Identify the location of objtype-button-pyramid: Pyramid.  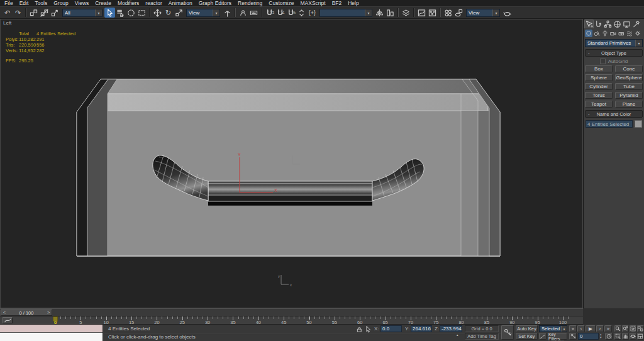
(629, 96).